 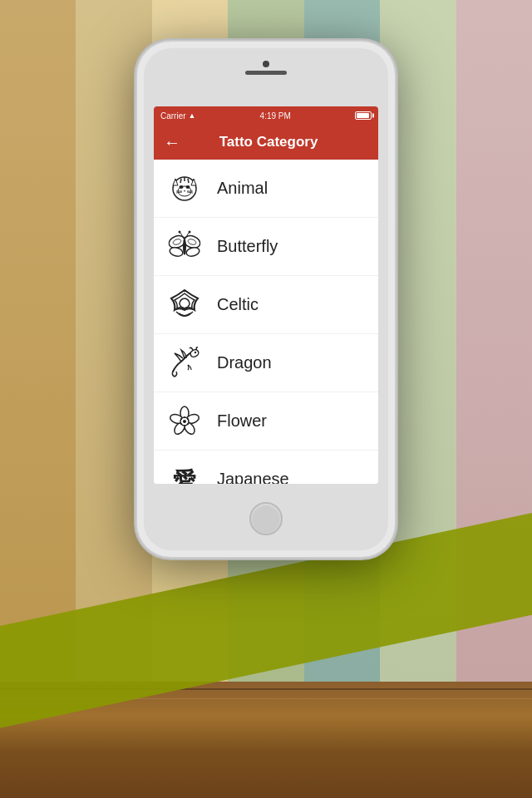 What do you see at coordinates (185, 421) in the screenshot?
I see `flower-icon` at bounding box center [185, 421].